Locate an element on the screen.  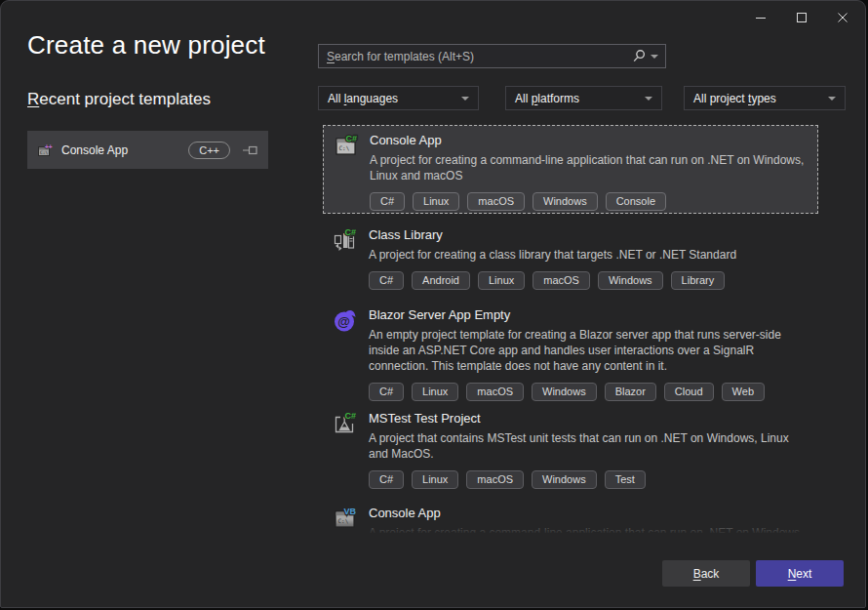
template-body: MSTest Test Project A project that conta… is located at coordinates (589, 449).